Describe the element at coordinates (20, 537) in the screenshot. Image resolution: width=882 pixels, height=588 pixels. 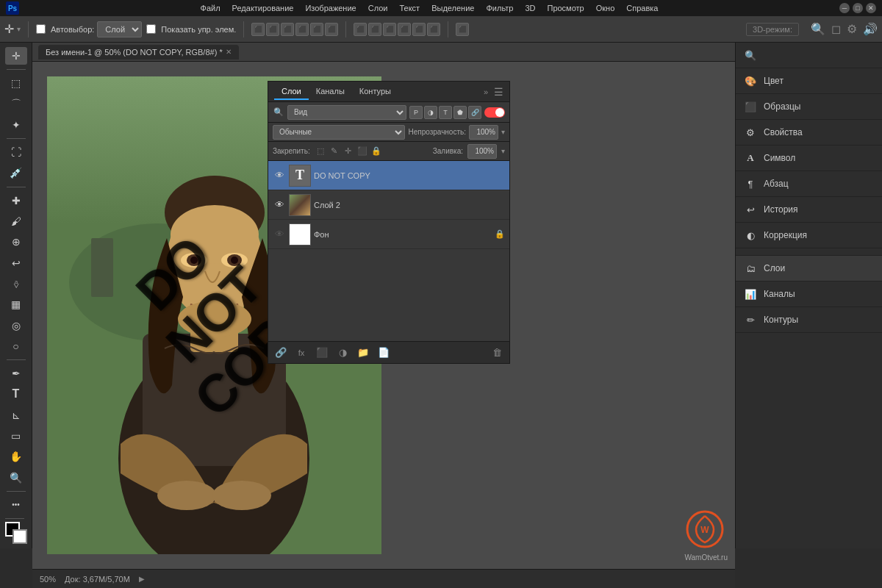
I see `background-color` at that location.